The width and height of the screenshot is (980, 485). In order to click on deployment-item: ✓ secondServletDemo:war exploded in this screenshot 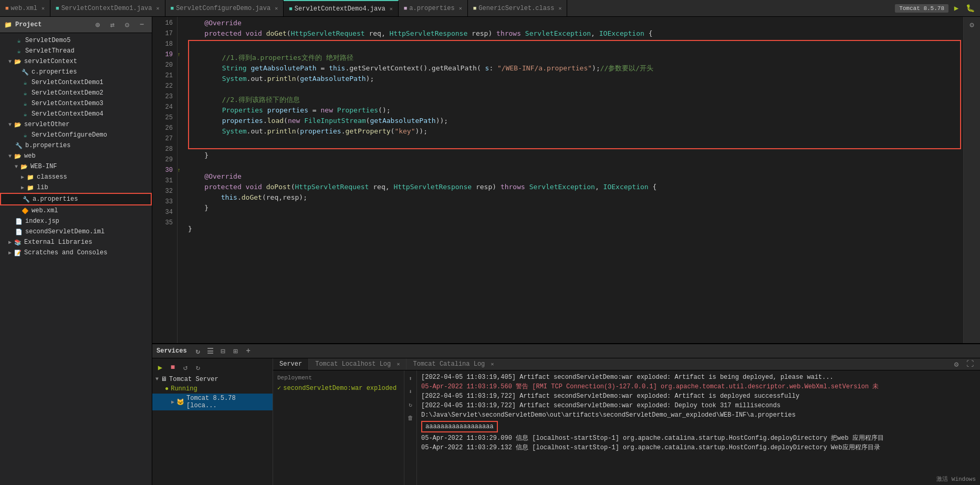, I will do `click(338, 388)`.